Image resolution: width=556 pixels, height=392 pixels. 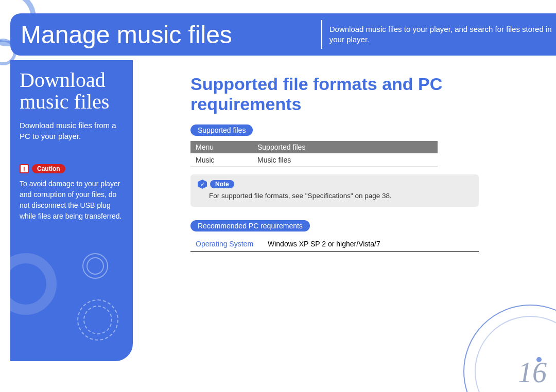 I want to click on caution-icon: !, so click(x=24, y=169).